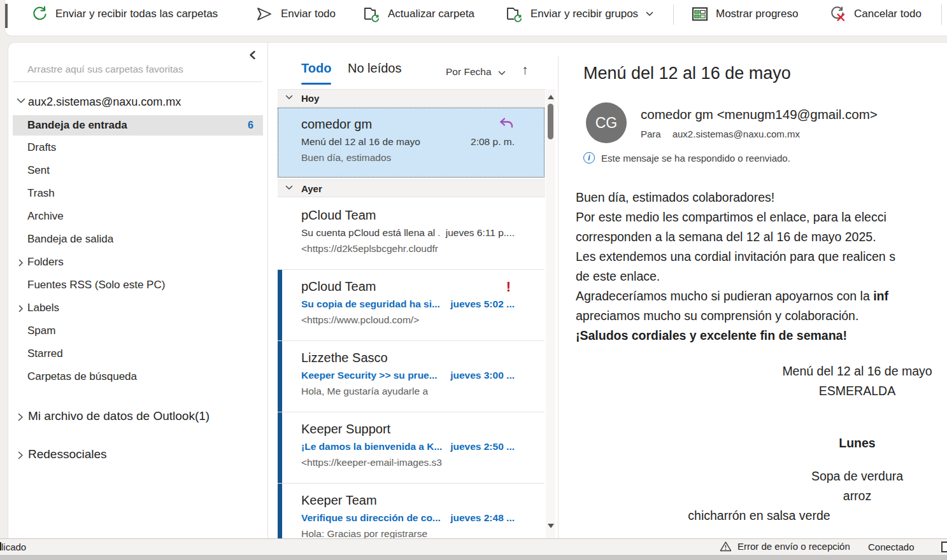 The image size is (947, 560). I want to click on send-receive-all-button: Enviar y recibir todas las carpetas, so click(124, 14).